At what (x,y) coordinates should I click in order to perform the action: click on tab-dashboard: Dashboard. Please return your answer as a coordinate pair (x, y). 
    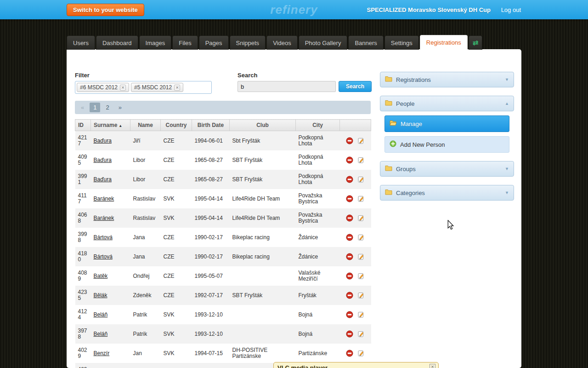
    Looking at the image, I should click on (117, 42).